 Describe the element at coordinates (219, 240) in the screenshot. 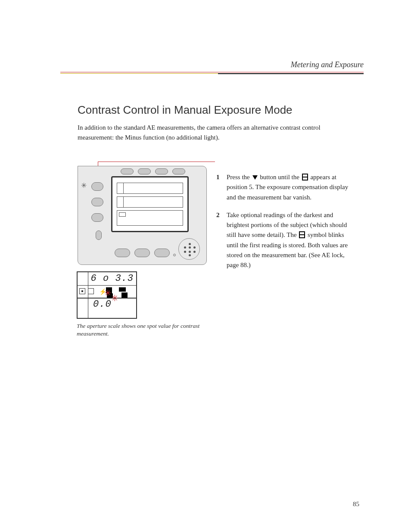

I see `step-number: 2` at that location.